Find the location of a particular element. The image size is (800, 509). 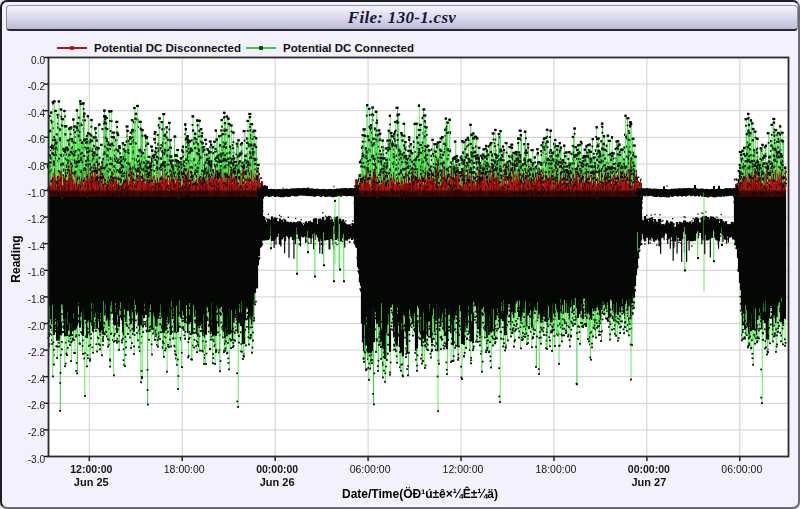

x-axis-title: Date/Time(ÖÐ¹ú±ê×¼Ê±¼ä) is located at coordinates (420, 494).